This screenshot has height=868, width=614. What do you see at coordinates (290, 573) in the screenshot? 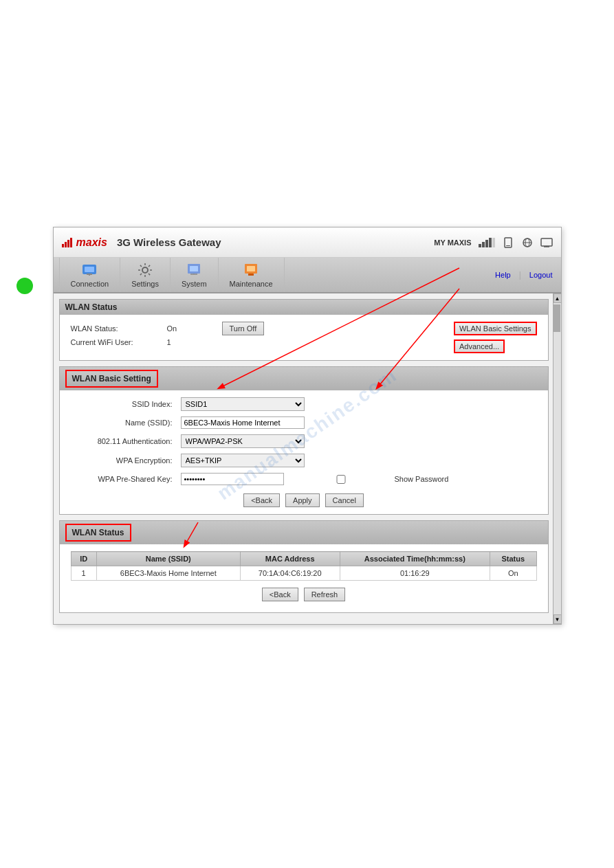
I see `cell-mac: 70:1A:04:C6:19:20` at bounding box center [290, 573].